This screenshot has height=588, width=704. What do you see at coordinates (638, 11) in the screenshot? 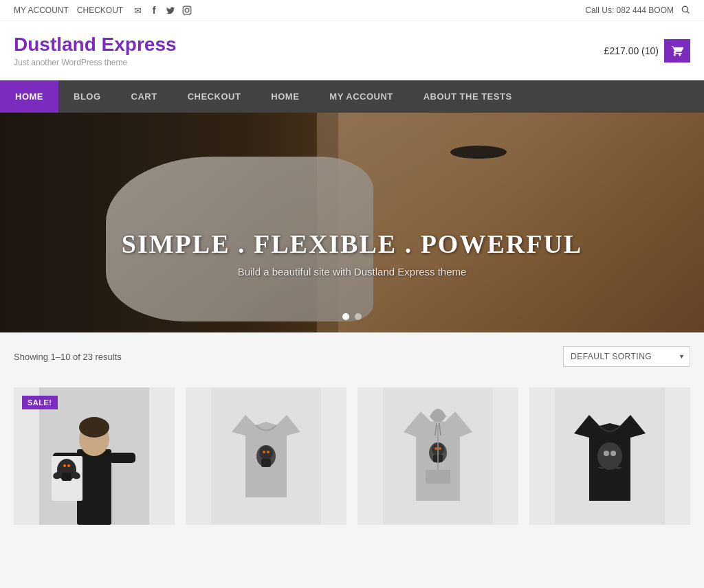
I see `top-bar-right: Call Us: 082 444 BOOM` at bounding box center [638, 11].